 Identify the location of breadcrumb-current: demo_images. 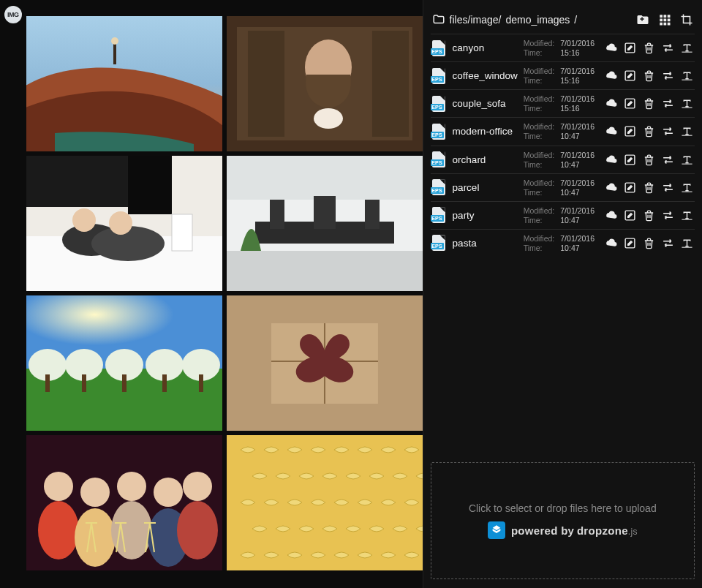
(537, 20).